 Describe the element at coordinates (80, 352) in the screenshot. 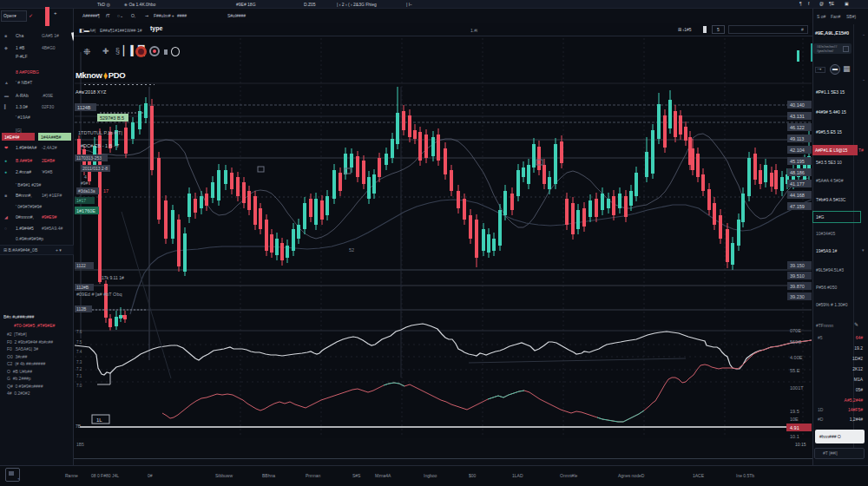

I see `svg-text: 7.4` at that location.